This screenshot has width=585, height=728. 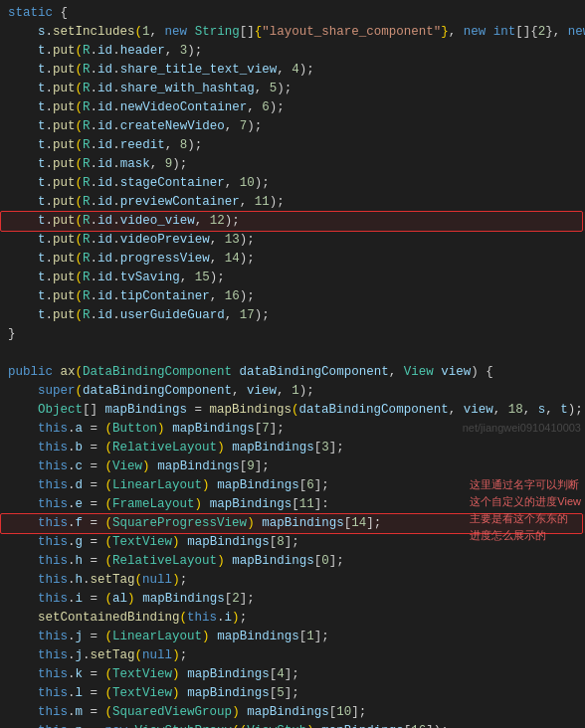 I want to click on code-line: s.setIncludes(1, new String[]{"layout_sh…, so click(x=292, y=32).